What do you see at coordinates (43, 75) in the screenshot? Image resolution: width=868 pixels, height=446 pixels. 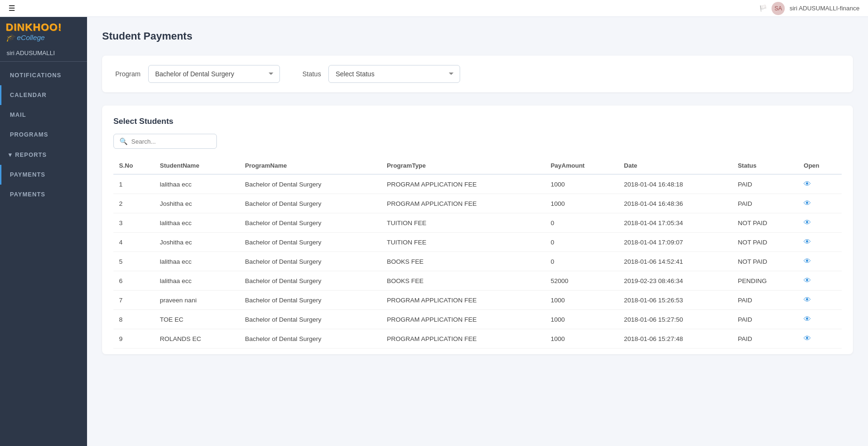 I see `sidebar-item-notifications: NOTIFICATIONS` at bounding box center [43, 75].